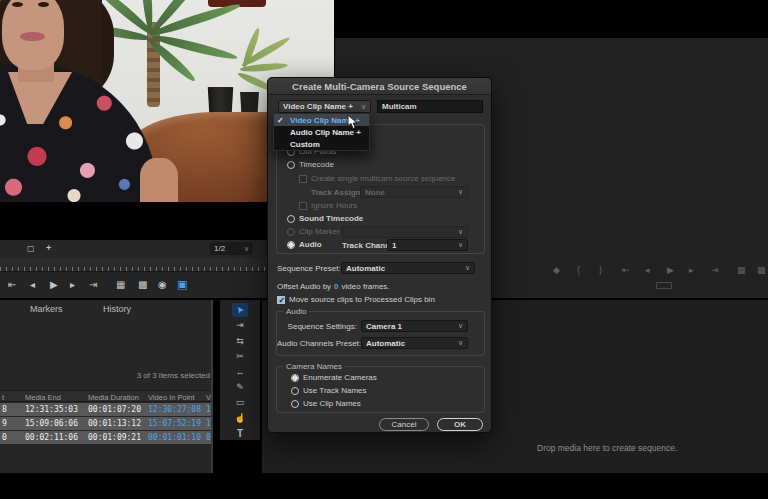 This screenshot has height=499, width=768. What do you see at coordinates (304, 287) in the screenshot?
I see `offset-audio-prefix: Offset Audio by` at bounding box center [304, 287].